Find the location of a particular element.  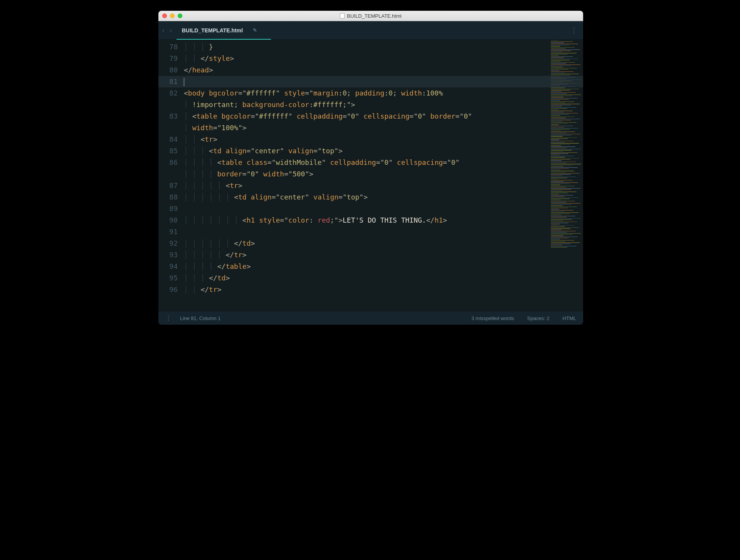

language-mode: HTML is located at coordinates (570, 318).